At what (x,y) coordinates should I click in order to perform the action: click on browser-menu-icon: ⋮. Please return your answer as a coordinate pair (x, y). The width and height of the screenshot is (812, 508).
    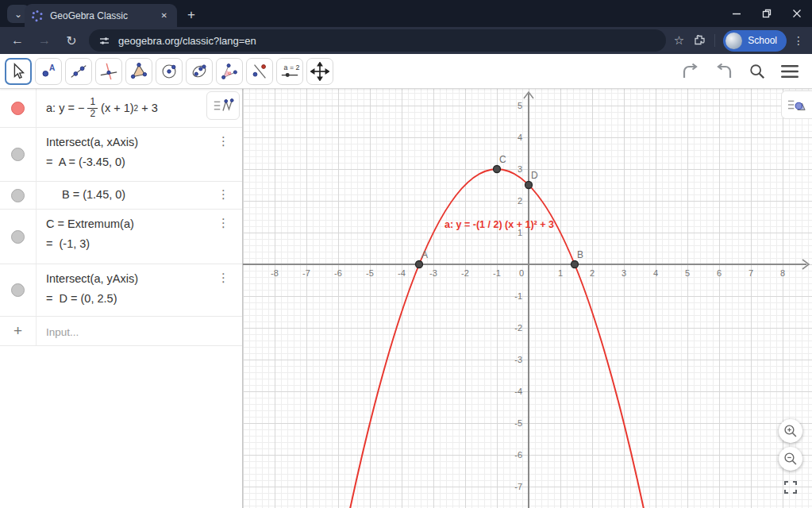
    Looking at the image, I should click on (799, 40).